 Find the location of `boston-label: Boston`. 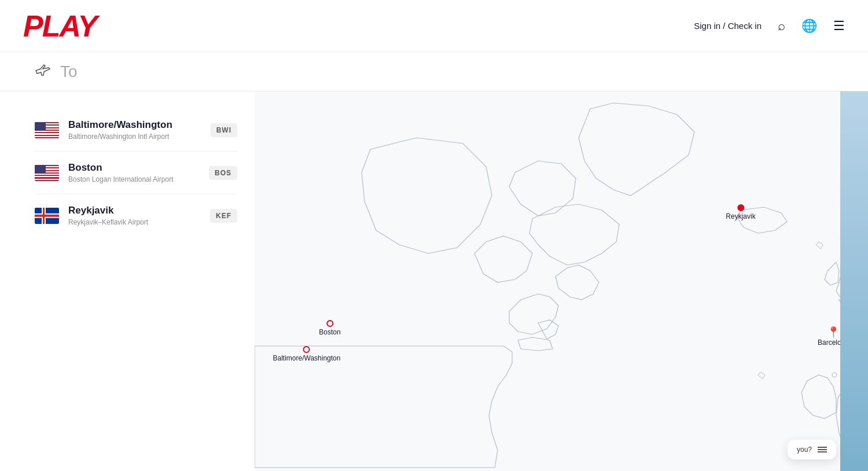

boston-label: Boston is located at coordinates (330, 332).